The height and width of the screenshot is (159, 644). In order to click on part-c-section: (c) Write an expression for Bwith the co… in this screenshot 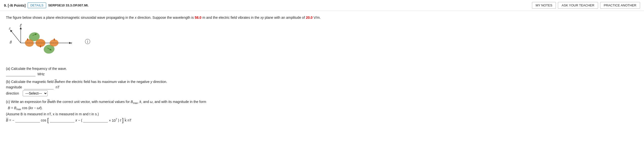, I will do `click(322, 112)`.